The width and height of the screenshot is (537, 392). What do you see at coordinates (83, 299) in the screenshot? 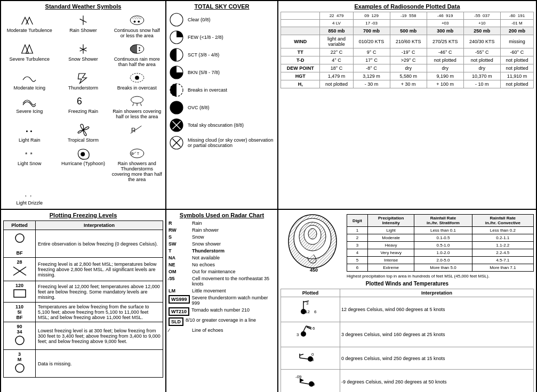
I see `freeze-table: Plotted Interpretation BF Entire observa…` at bounding box center [83, 299].